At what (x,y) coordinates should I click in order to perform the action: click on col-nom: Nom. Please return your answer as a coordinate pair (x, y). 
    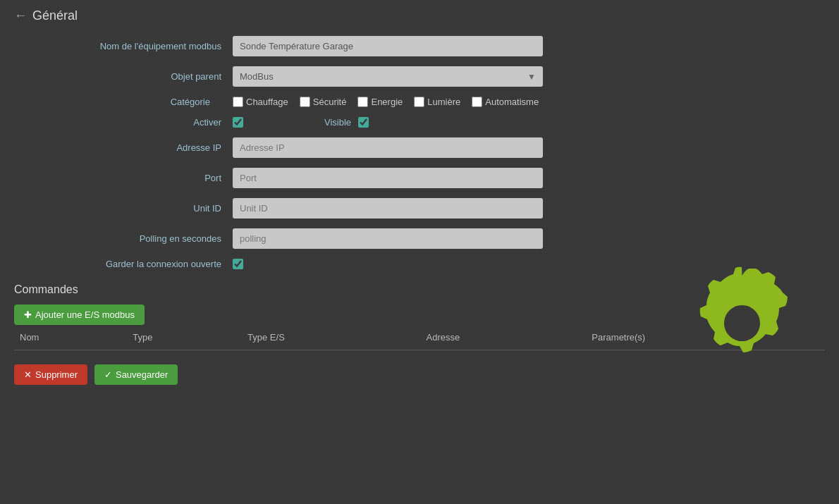
    Looking at the image, I should click on (71, 338).